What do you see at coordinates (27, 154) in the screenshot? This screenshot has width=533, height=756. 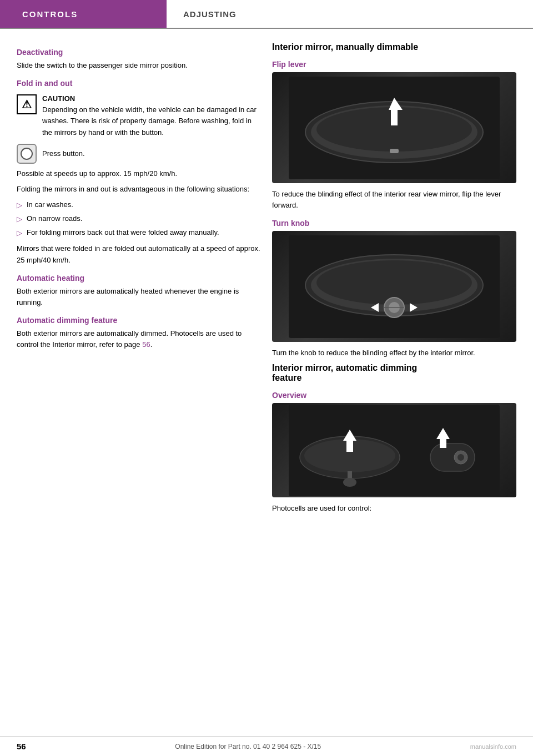 I see `button-circle-icon` at bounding box center [27, 154].